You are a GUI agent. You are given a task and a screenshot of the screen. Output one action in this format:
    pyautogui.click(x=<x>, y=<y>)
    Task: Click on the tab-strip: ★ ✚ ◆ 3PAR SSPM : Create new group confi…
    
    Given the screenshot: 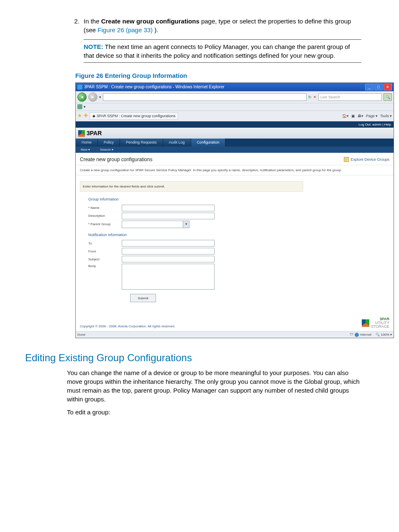 What is the action you would take?
    pyautogui.click(x=235, y=116)
    